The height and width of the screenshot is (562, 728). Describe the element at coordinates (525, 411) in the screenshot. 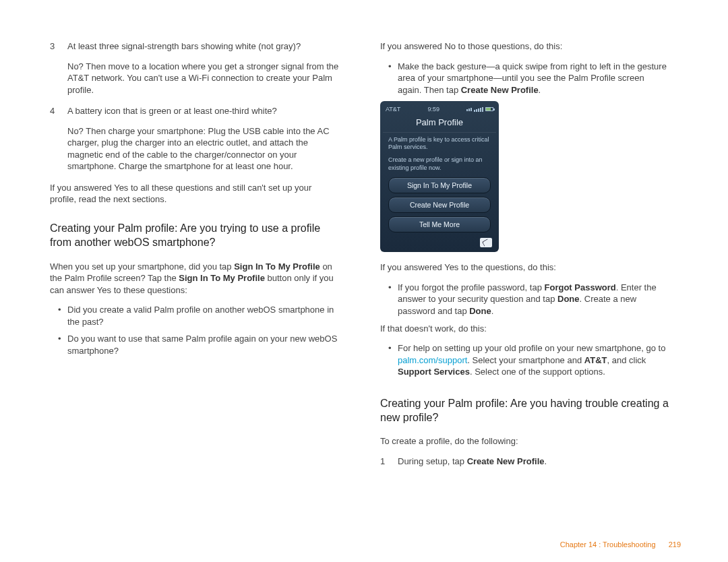

I see `section-heading: Creating your Palm profile: Are you havi…` at that location.